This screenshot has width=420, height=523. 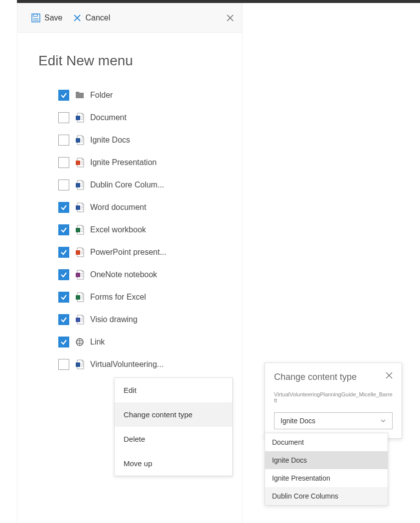 What do you see at coordinates (150, 252) in the screenshot?
I see `list-item: PowerPoint present...` at bounding box center [150, 252].